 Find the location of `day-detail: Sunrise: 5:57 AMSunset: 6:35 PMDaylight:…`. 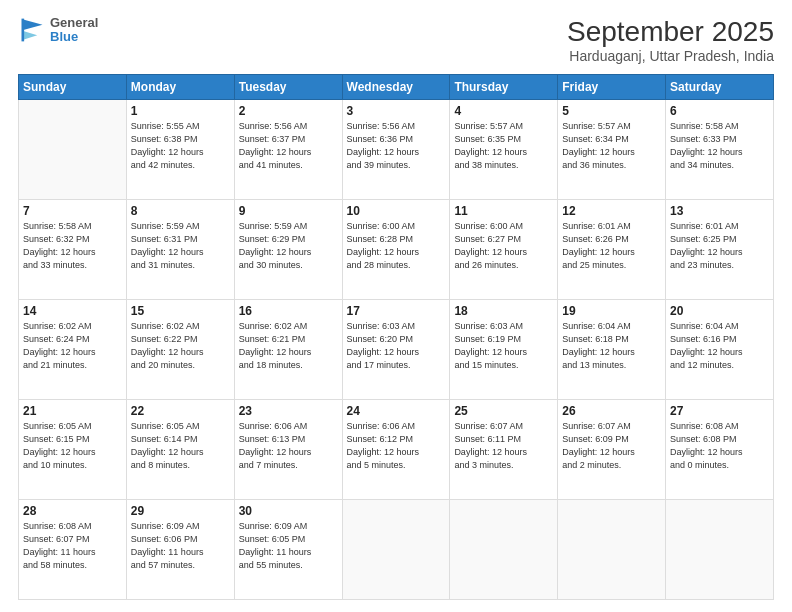

day-detail: Sunrise: 5:57 AMSunset: 6:35 PMDaylight:… is located at coordinates (504, 146).